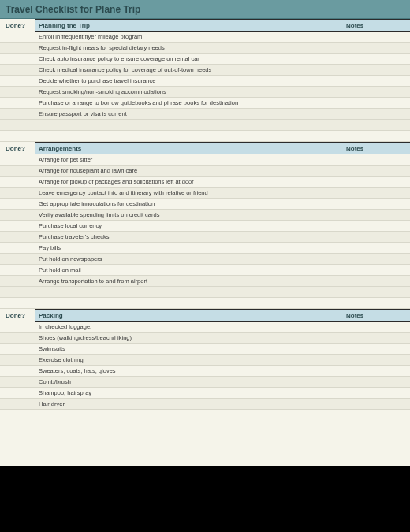  I want to click on title-bar: Travel Checklist for Plane Trip, so click(205, 9).